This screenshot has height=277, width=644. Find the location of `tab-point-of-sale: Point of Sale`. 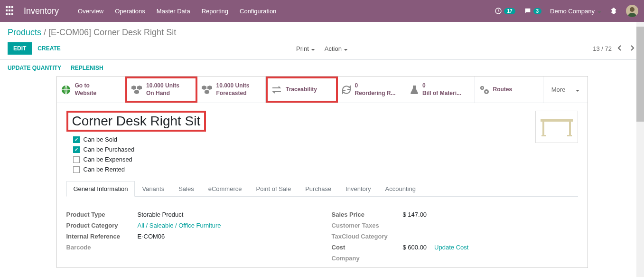

tab-point-of-sale: Point of Sale is located at coordinates (273, 189).